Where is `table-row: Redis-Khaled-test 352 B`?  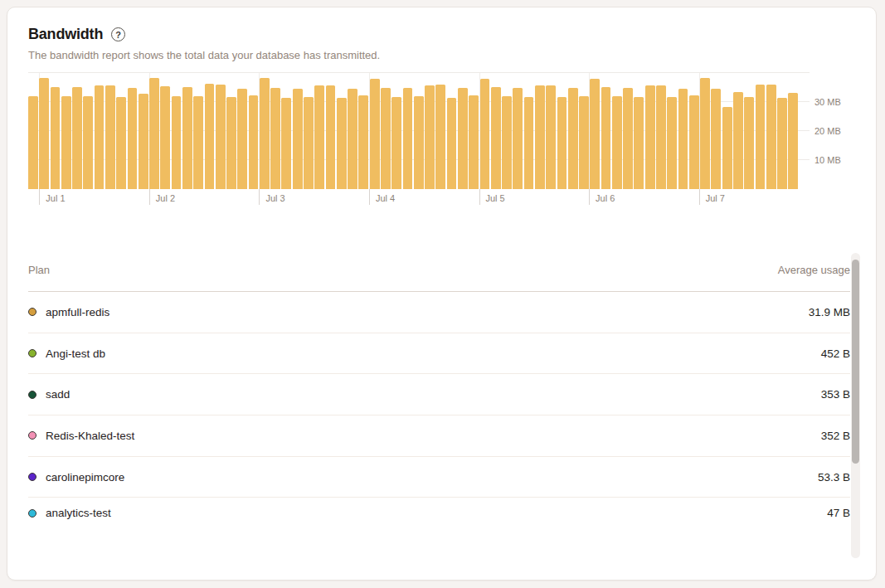 table-row: Redis-Khaled-test 352 B is located at coordinates (440, 436).